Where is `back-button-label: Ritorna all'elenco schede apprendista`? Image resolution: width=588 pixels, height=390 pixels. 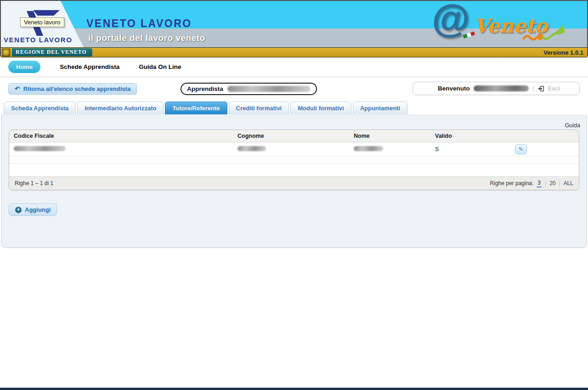
back-button-label: Ritorna all'elenco schede apprendista is located at coordinates (77, 89).